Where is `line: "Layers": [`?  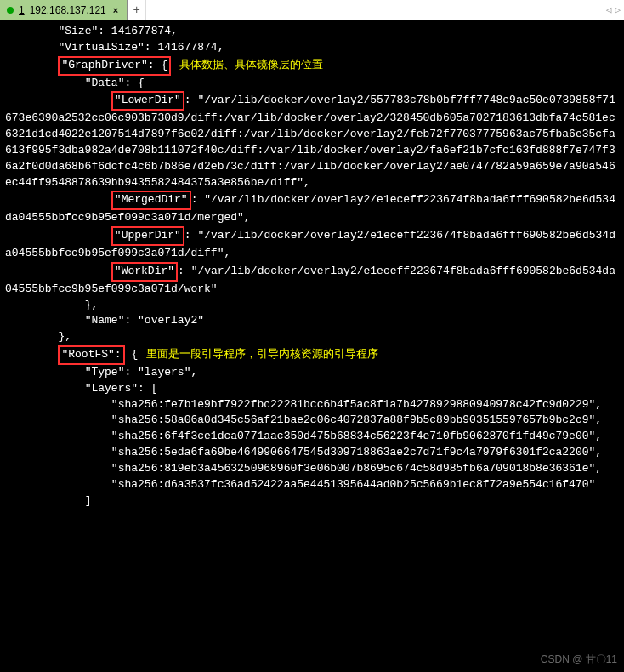
line: "Layers": [ is located at coordinates (82, 388).